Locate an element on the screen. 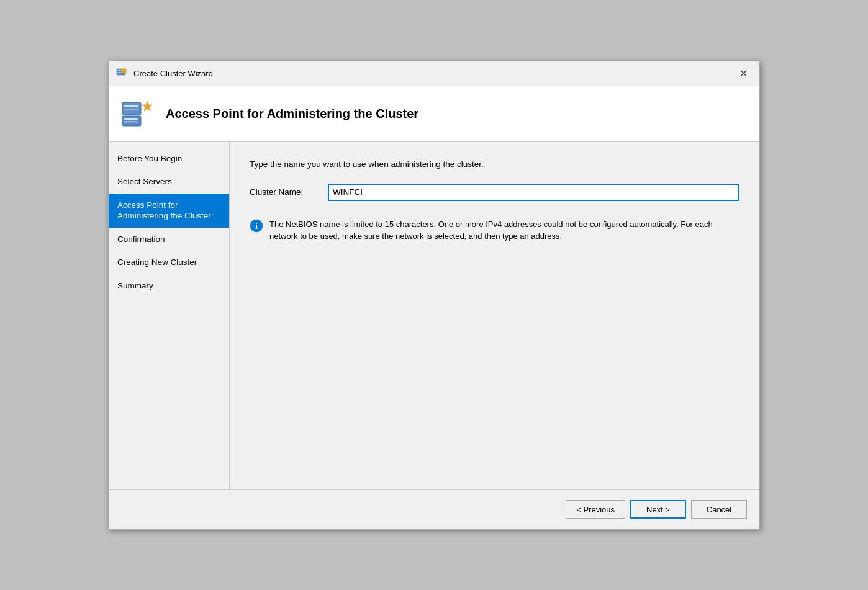 The width and height of the screenshot is (868, 590). info-message: The NetBIOS name is limited to 15 charac… is located at coordinates (504, 231).